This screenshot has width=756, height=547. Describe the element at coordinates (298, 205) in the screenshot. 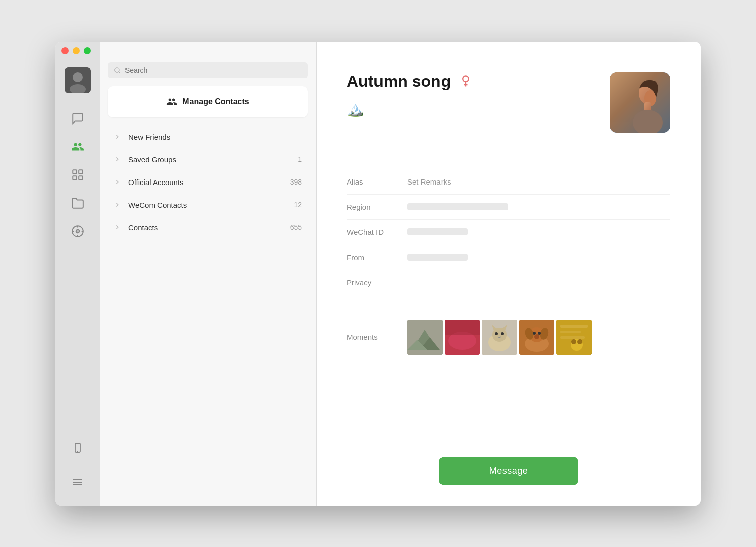

I see `item-count-wecom-contacts: 12` at that location.